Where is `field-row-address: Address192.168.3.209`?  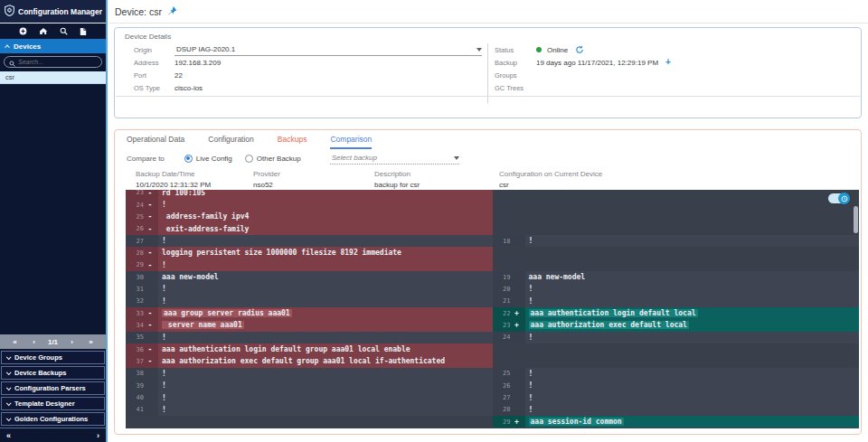
field-row-address: Address192.168.3.209 is located at coordinates (311, 62).